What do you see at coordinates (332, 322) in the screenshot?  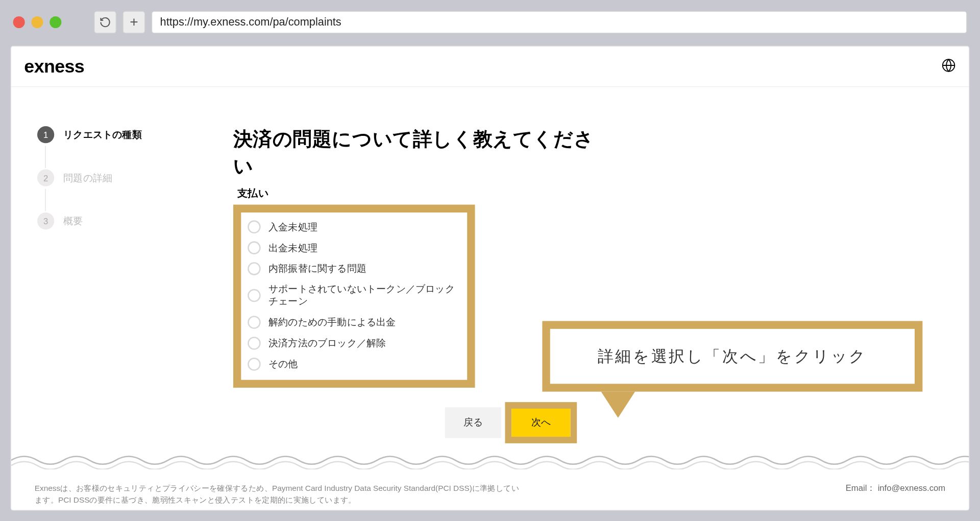 I see `option-label: 解約のための手動による出金` at bounding box center [332, 322].